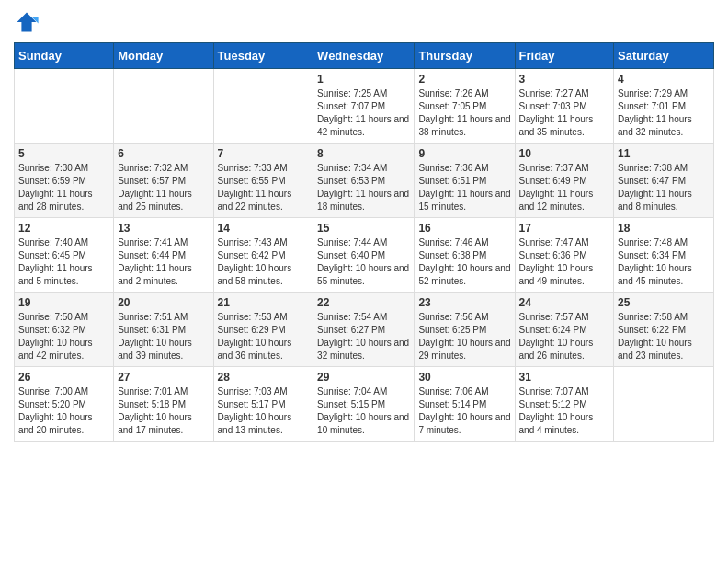 The image size is (728, 563). What do you see at coordinates (264, 188) in the screenshot?
I see `day-info: Sunrise: 7:33 AMSunset: 6:55 PMDaylight:…` at bounding box center [264, 188].